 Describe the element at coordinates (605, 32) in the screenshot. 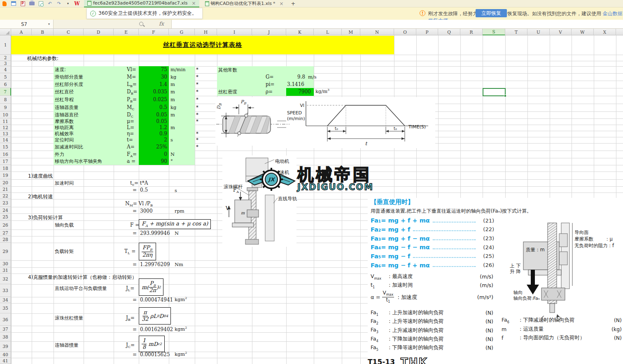

I see `column-header-X: X` at that location.